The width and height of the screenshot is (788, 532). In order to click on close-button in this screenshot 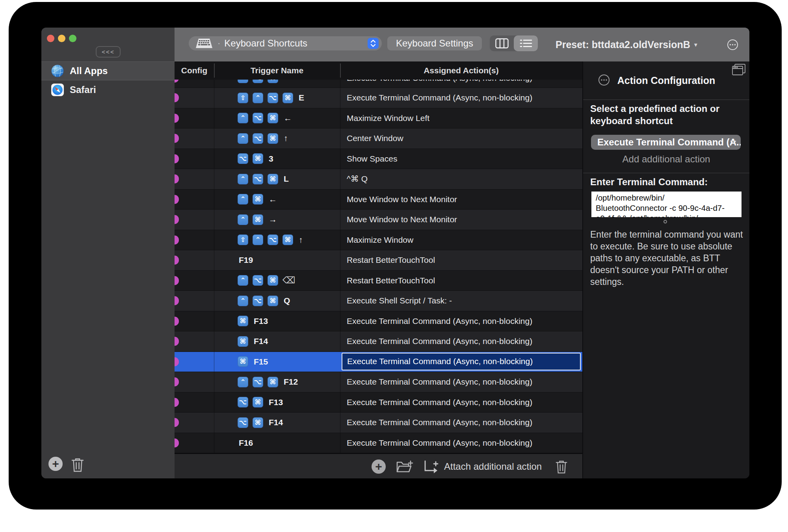, I will do `click(50, 39)`.